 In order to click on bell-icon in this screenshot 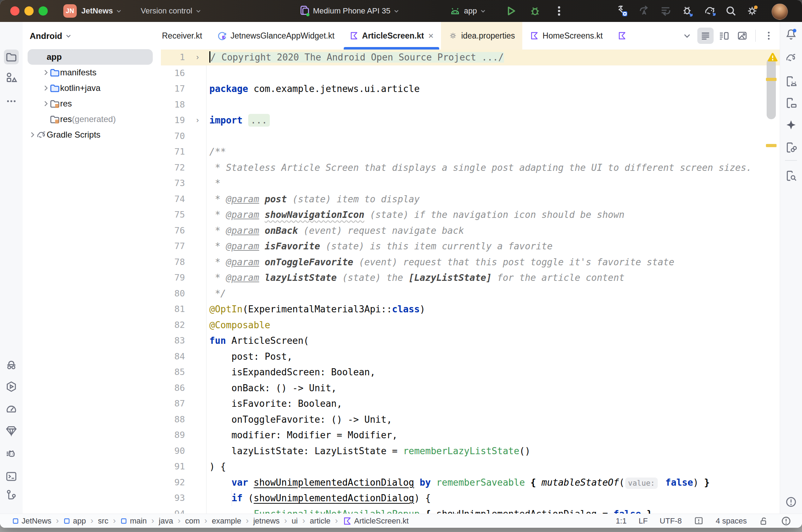, I will do `click(791, 34)`.